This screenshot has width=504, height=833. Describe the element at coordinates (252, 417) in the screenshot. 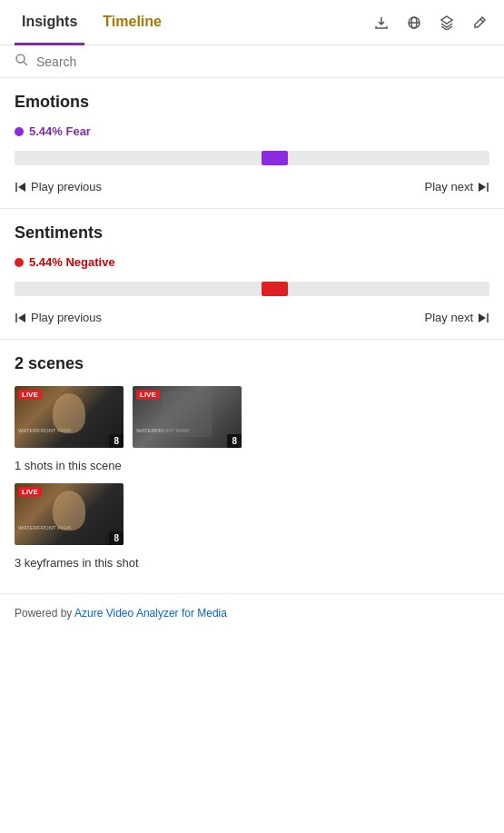

I see `scene-thumbnails-row: LIVE WATERFRONT PARK 8 LIVE WATERFRONT P…` at that location.